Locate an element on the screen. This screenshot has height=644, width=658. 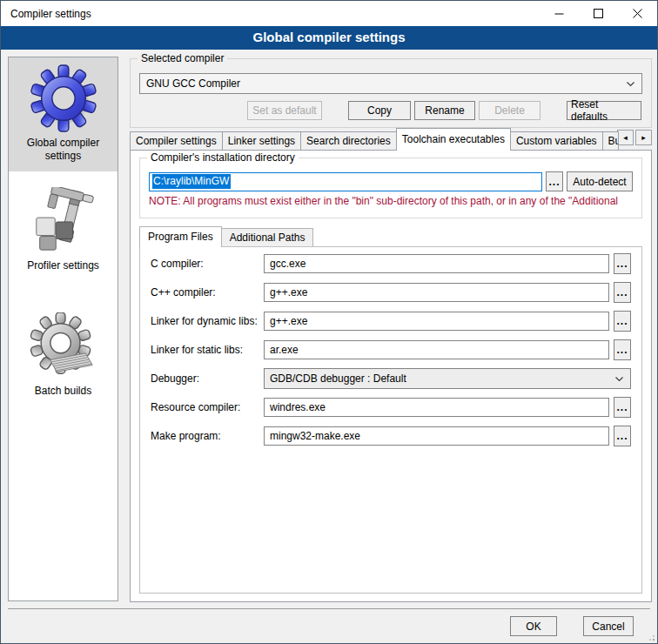
footer-divider is located at coordinates (329, 609).